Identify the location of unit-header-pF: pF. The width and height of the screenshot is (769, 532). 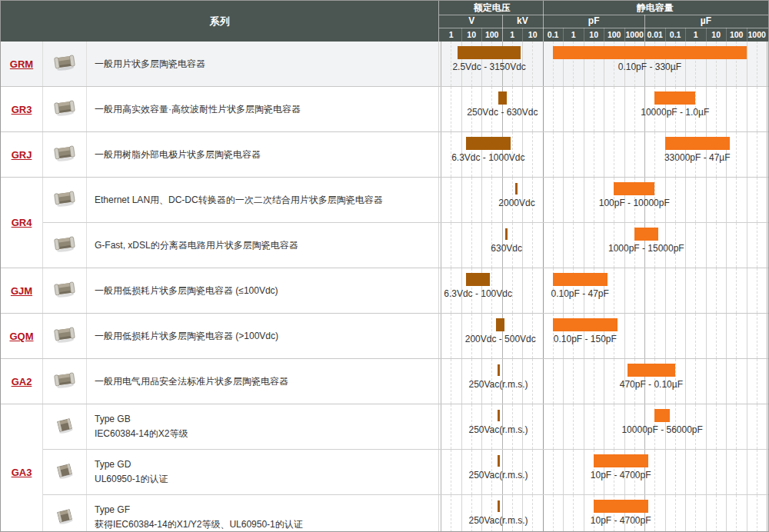
(594, 22).